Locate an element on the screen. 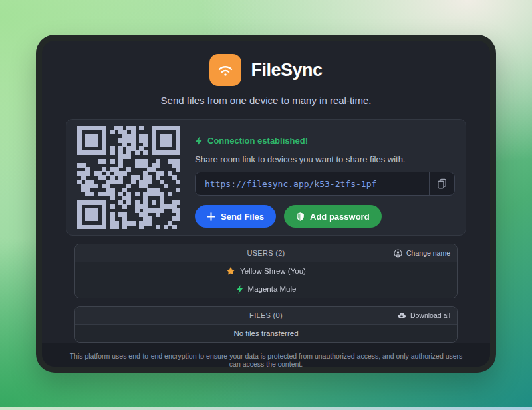 This screenshot has width=532, height=410. shield-icon is located at coordinates (301, 217).